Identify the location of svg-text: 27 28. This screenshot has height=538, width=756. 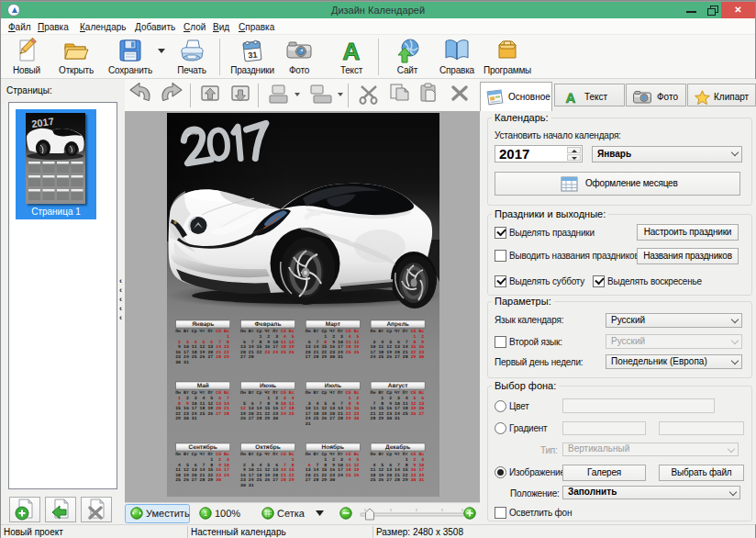
(268, 357).